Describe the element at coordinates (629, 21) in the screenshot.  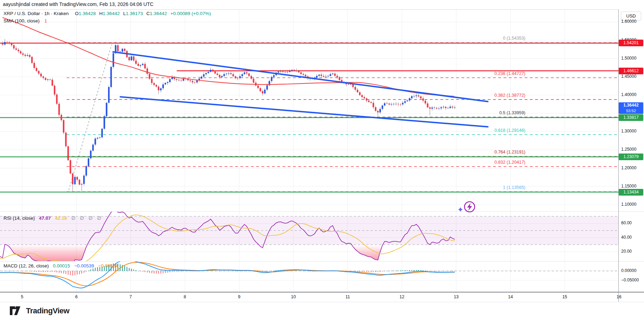
I see `price-tick-label: 1.60000` at that location.